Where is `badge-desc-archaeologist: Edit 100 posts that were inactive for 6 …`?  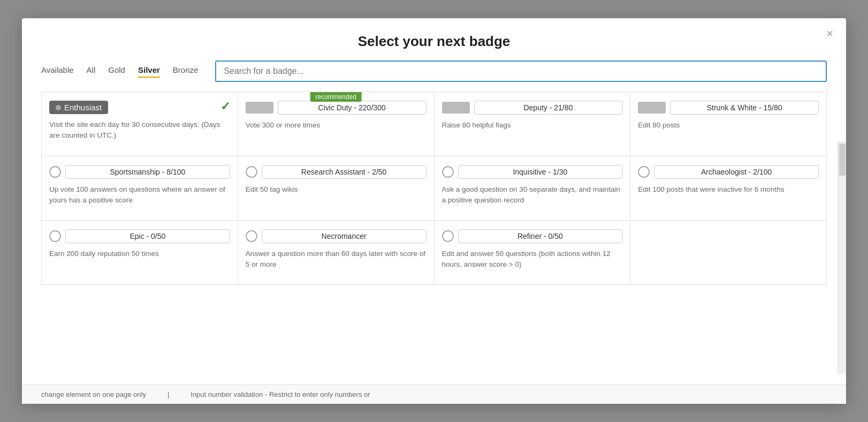
badge-desc-archaeologist: Edit 100 posts that were inactive for 6 … is located at coordinates (728, 190).